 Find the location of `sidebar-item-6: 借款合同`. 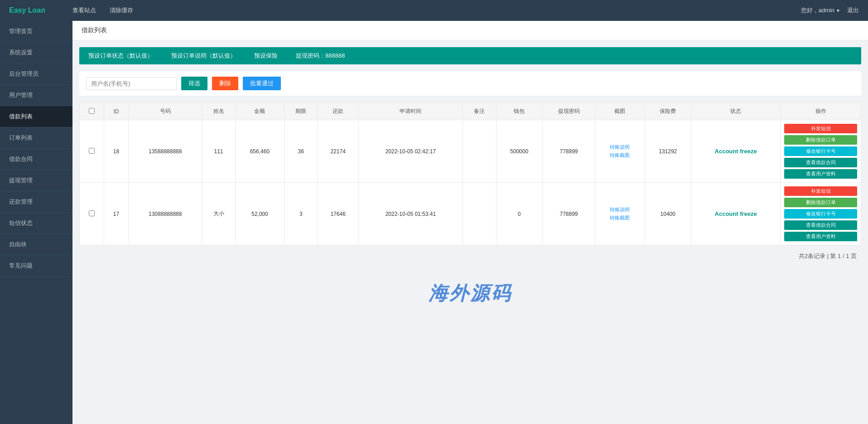

sidebar-item-6: 借款合同 is located at coordinates (36, 160).